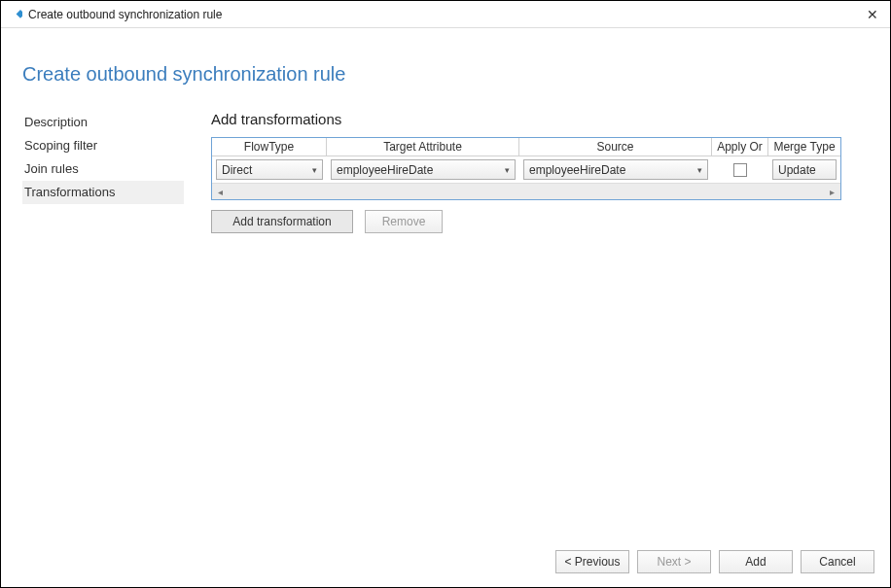 This screenshot has width=891, height=588. Describe the element at coordinates (103, 172) in the screenshot. I see `sidebar: Description Scoping filter Join rules Tr…` at that location.